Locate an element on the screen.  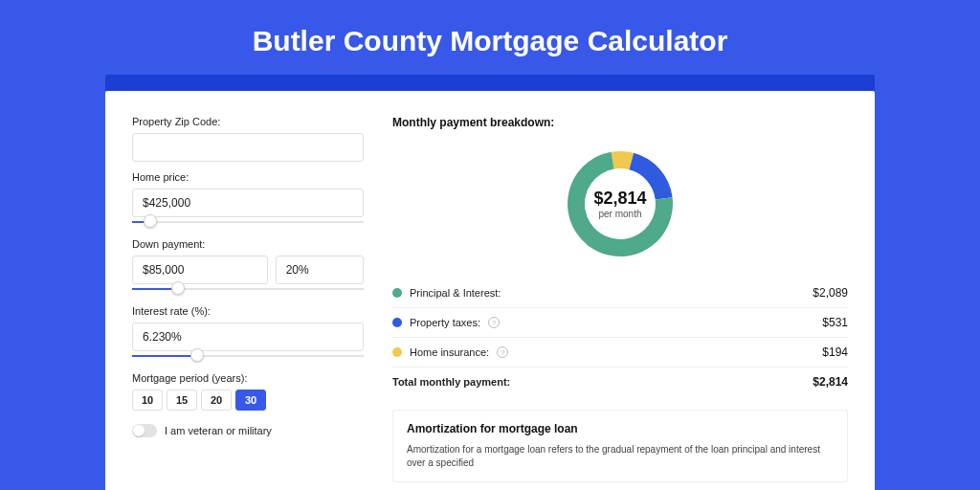
period-button-20: 20 is located at coordinates (216, 400).